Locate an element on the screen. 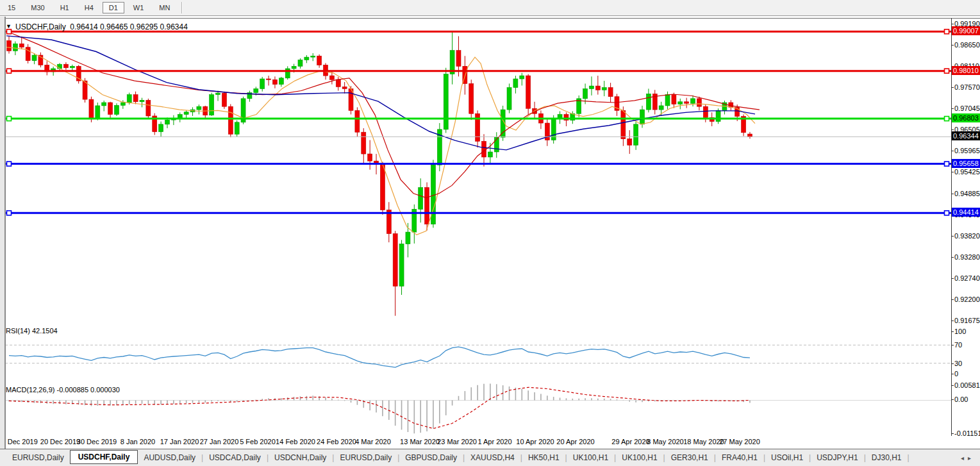 Image resolution: width=980 pixels, height=466 pixels. timeframe-button-W1: W1 is located at coordinates (138, 8).